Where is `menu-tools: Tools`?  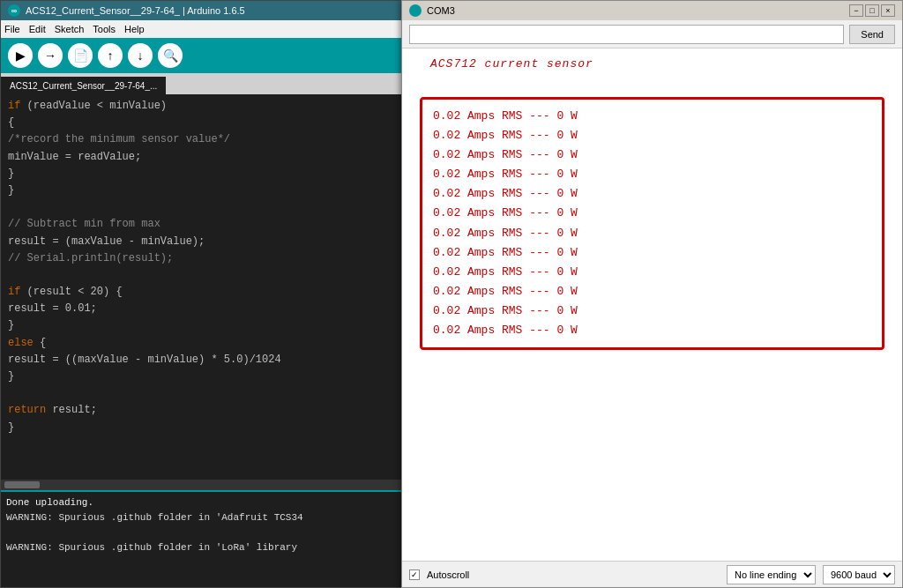
menu-tools: Tools is located at coordinates (104, 29).